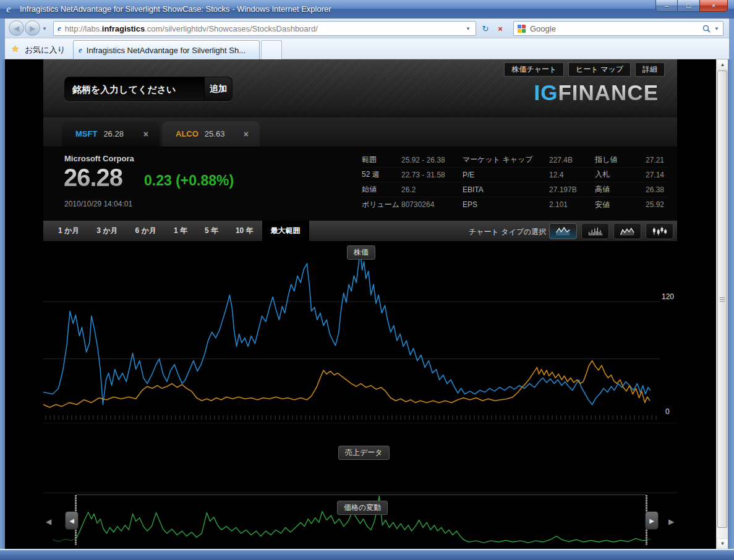 The height and width of the screenshot is (560, 734). I want to click on address-dropdown-icon: ▼, so click(468, 28).